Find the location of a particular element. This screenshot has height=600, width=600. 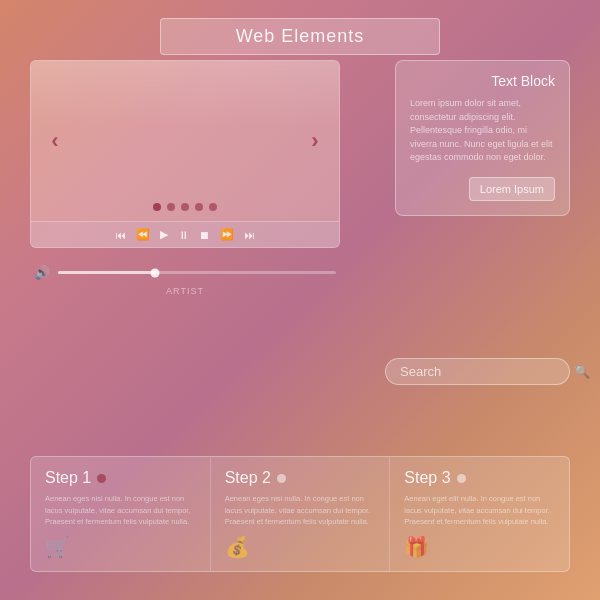

progress-fill is located at coordinates (106, 272).